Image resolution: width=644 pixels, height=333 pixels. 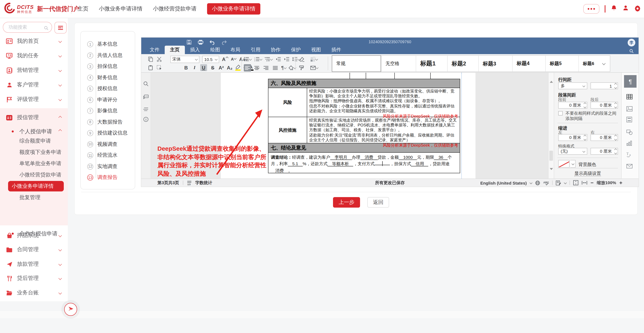 I want to click on sidebar-item-rating: 评级管理, so click(x=34, y=99).